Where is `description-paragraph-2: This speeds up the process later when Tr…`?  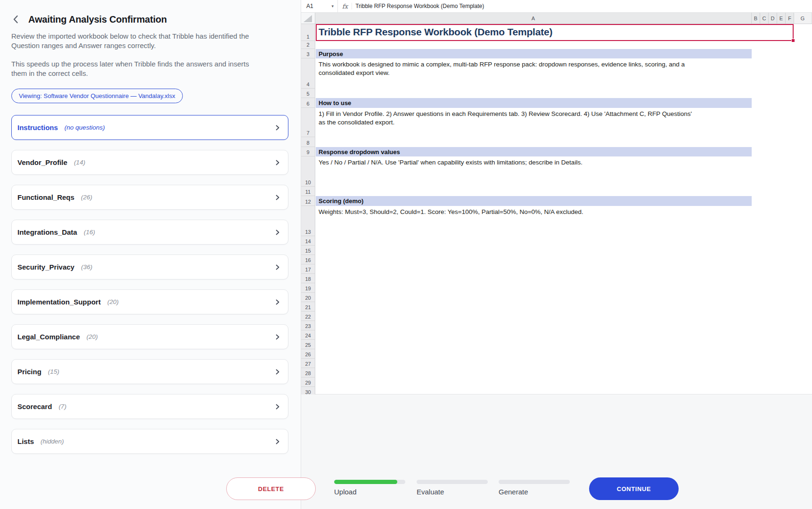 description-paragraph-2: This speeds up the process later when Tr… is located at coordinates (147, 69).